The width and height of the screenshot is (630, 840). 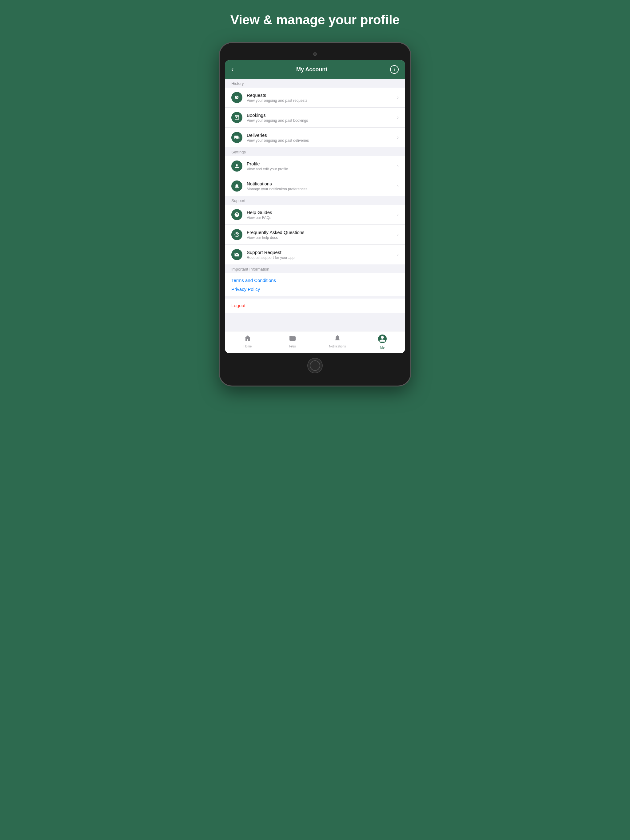 What do you see at coordinates (315, 214) in the screenshot?
I see `tablet-frame: ‹ My Account i History Requests View you…` at bounding box center [315, 214].